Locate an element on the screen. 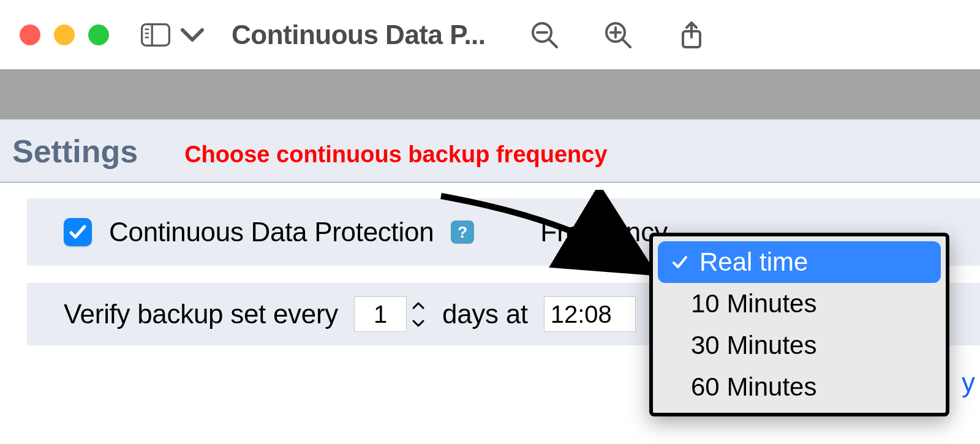  check-icon is located at coordinates (680, 262).